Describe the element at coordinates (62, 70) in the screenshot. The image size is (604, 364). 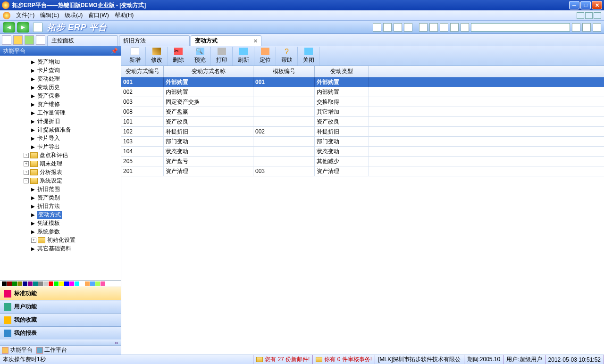
I see `tree-item: ▶卡片查询` at that location.